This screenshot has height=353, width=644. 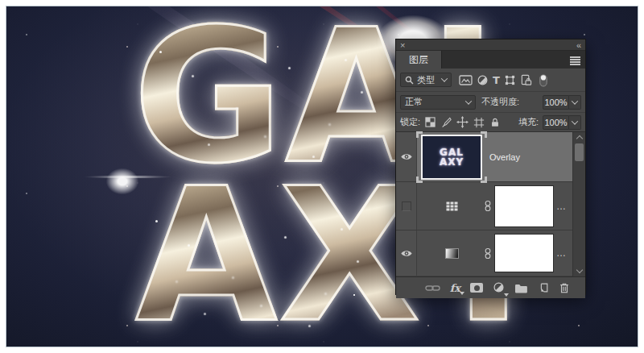 I want to click on thumb-text-line1: GAL, so click(x=452, y=152).